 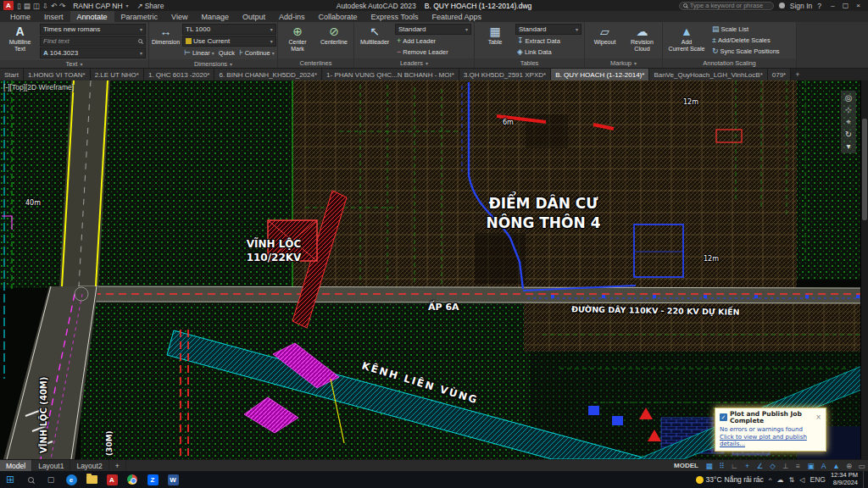 What do you see at coordinates (752, 51) in the screenshot?
I see `sync-scale-positions-button: ↻ Sync Scale Positions` at bounding box center [752, 51].